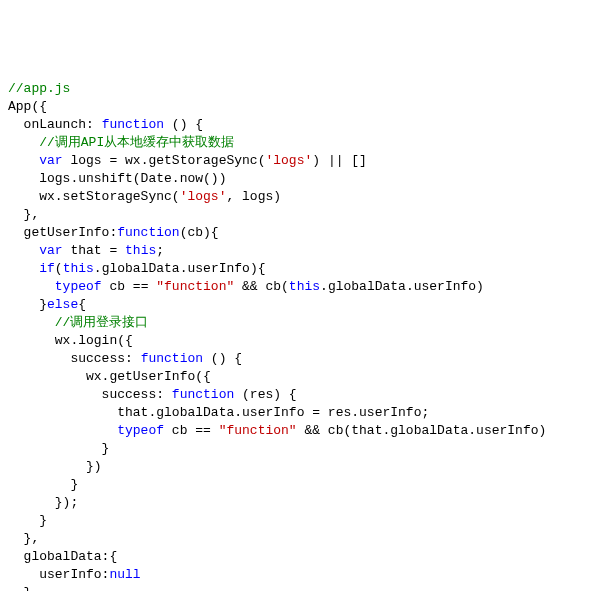 The width and height of the screenshot is (605, 591). Describe the element at coordinates (302, 287) in the screenshot. I see `code-line: typeof cb == "function" && cb(this.globa…` at that location.